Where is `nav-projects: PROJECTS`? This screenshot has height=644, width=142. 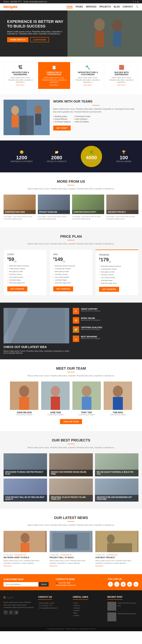 nav-projects: PROJECTS is located at coordinates (105, 7).